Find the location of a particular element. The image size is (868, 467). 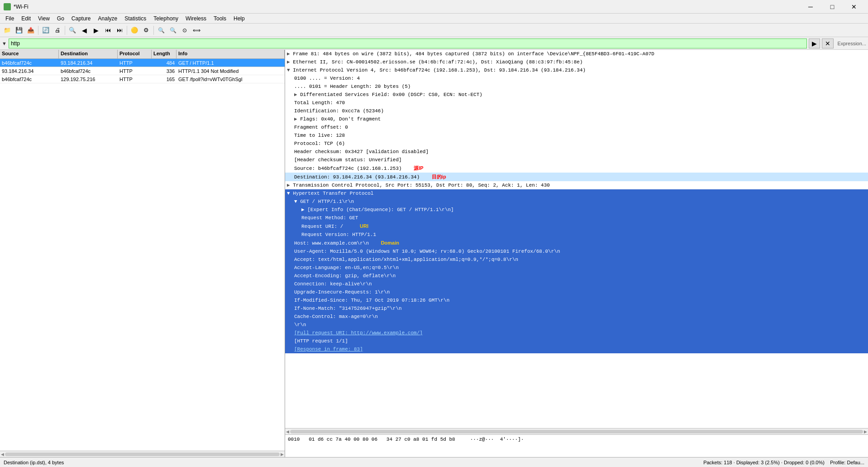

filter-bar: ▼ ▶ ✕ Expression... is located at coordinates (434, 43).